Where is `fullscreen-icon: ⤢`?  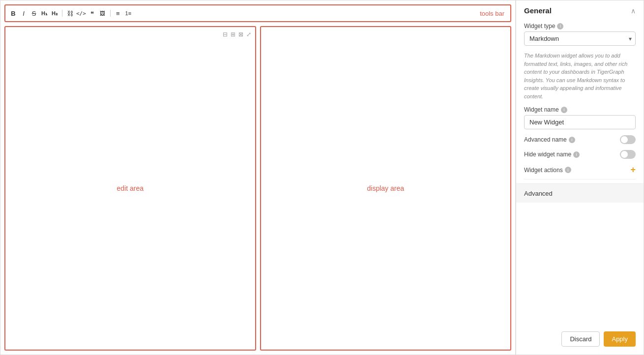
fullscreen-icon: ⤢ is located at coordinates (249, 34).